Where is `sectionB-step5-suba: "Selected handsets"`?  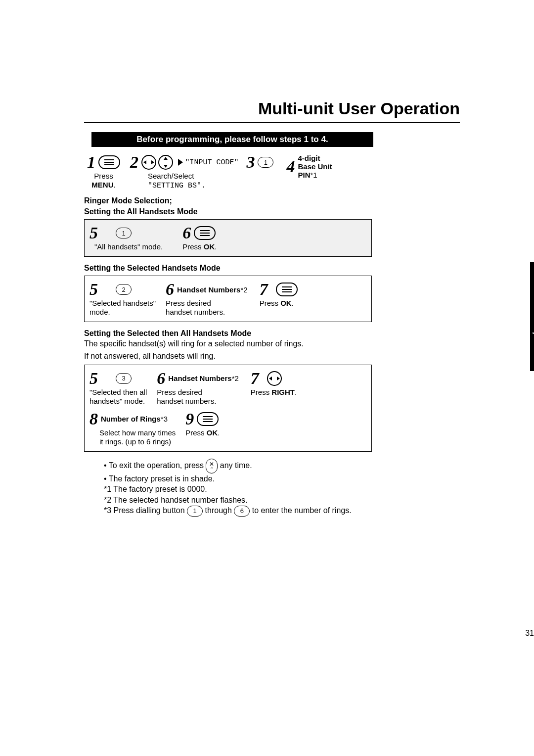
sectionB-step5-suba: "Selected handsets" is located at coordinates (123, 303).